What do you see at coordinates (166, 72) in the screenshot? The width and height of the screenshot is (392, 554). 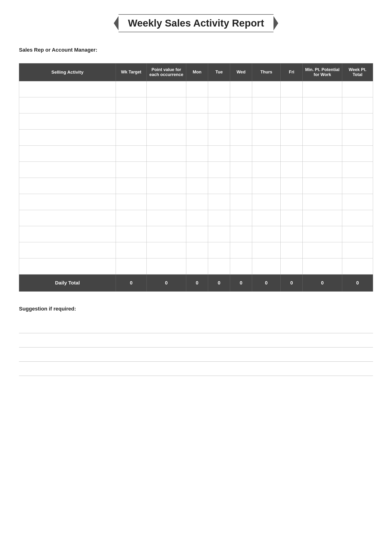 I see `header-point-value: Point value for each occurrence` at bounding box center [166, 72].